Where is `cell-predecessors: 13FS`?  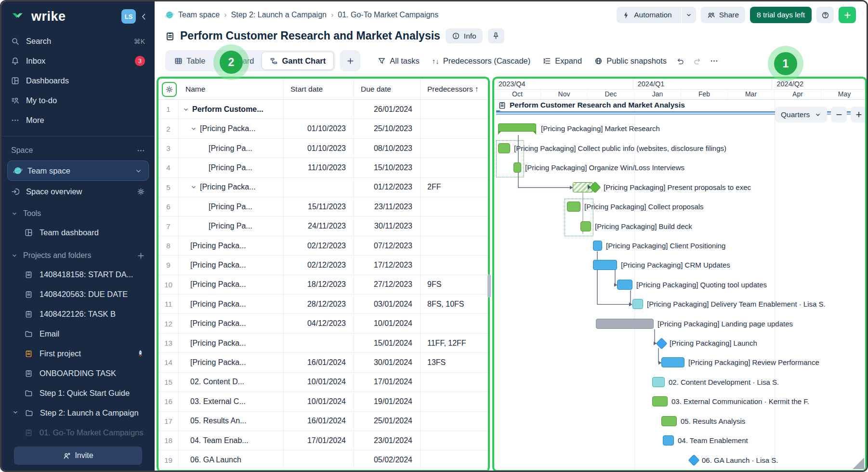
cell-predecessors: 13FS is located at coordinates (454, 363).